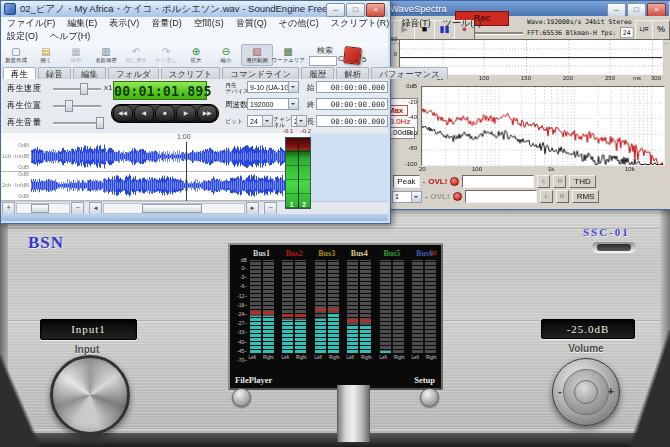 This screenshot has height=447, width=670. What do you see at coordinates (77, 106) in the screenshot?
I see `slider-track-再生位置` at bounding box center [77, 106].